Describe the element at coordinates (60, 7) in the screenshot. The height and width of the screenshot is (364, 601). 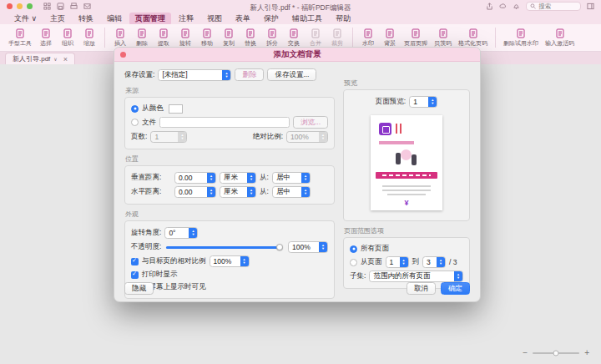
I see `save-icon` at that location.